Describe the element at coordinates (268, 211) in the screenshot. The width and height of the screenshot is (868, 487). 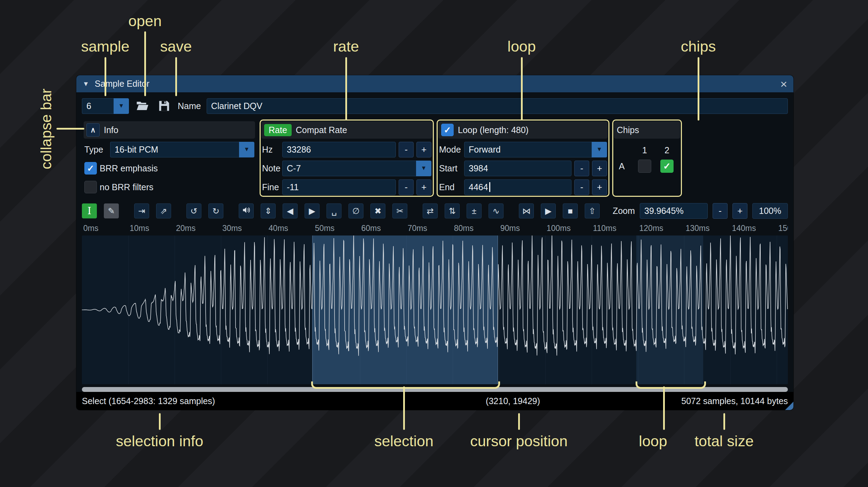
I see `normalize-button: ⇕` at that location.